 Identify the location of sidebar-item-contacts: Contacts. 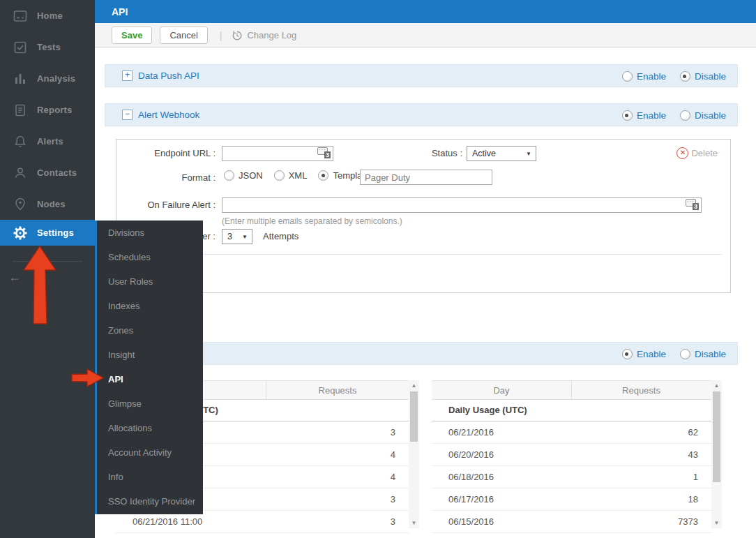
(47, 173).